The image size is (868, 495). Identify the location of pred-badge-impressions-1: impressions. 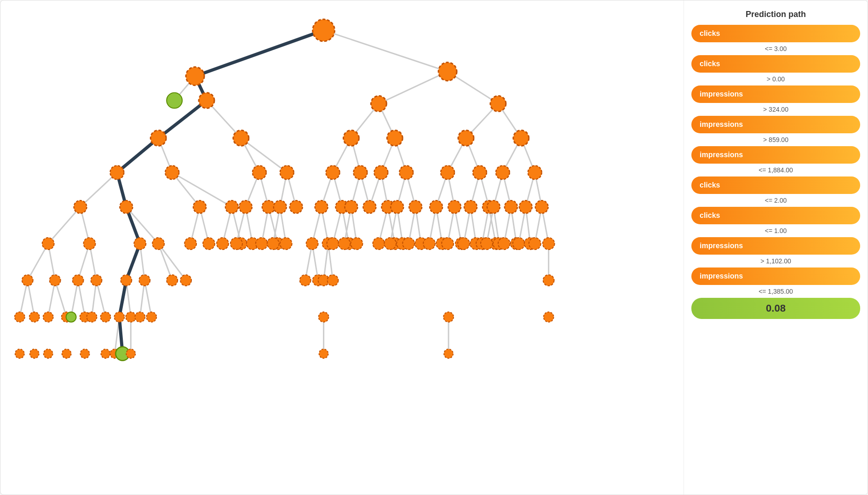
(776, 94).